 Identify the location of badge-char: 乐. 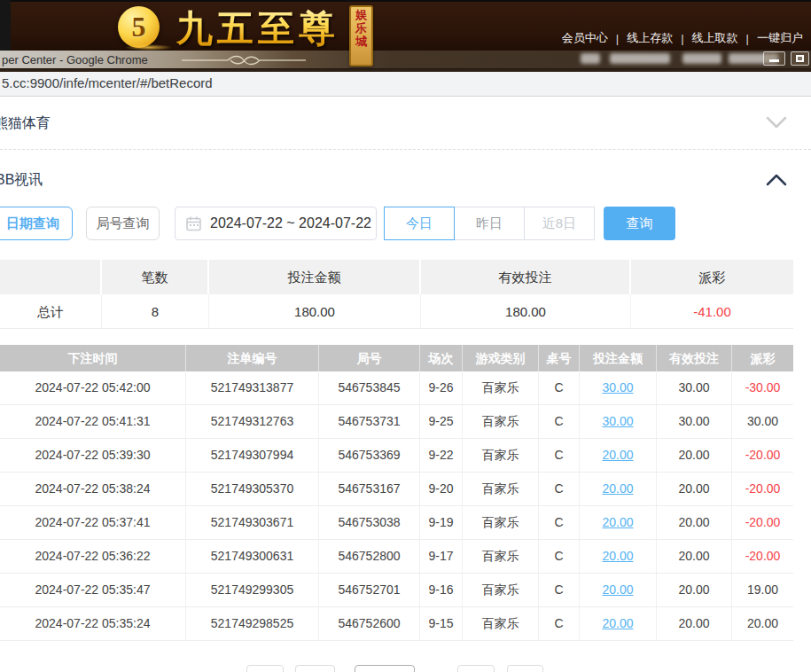
(362, 28).